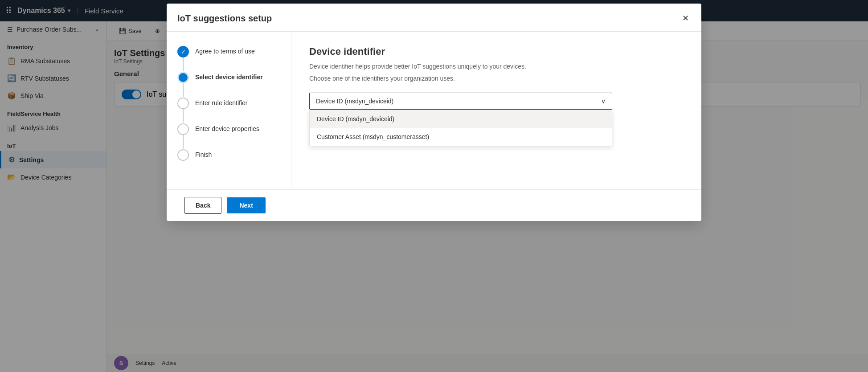 The height and width of the screenshot is (372, 868). I want to click on modal-close-button: ✕, so click(685, 18).